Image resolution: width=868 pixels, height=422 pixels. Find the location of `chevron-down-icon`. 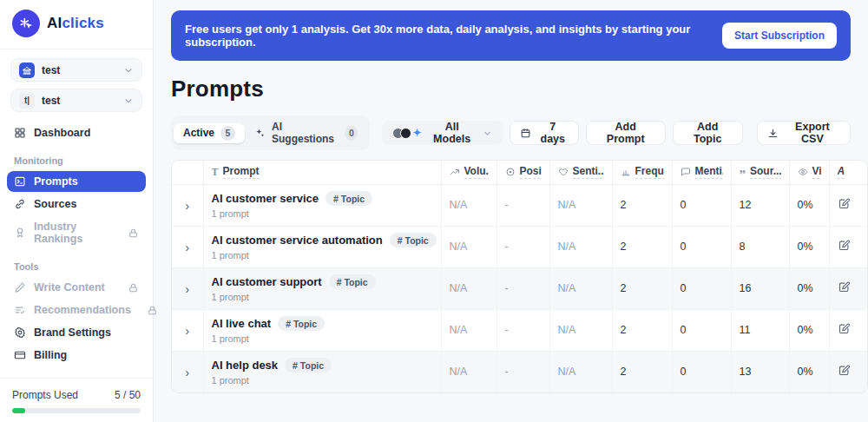

chevron-down-icon is located at coordinates (128, 101).